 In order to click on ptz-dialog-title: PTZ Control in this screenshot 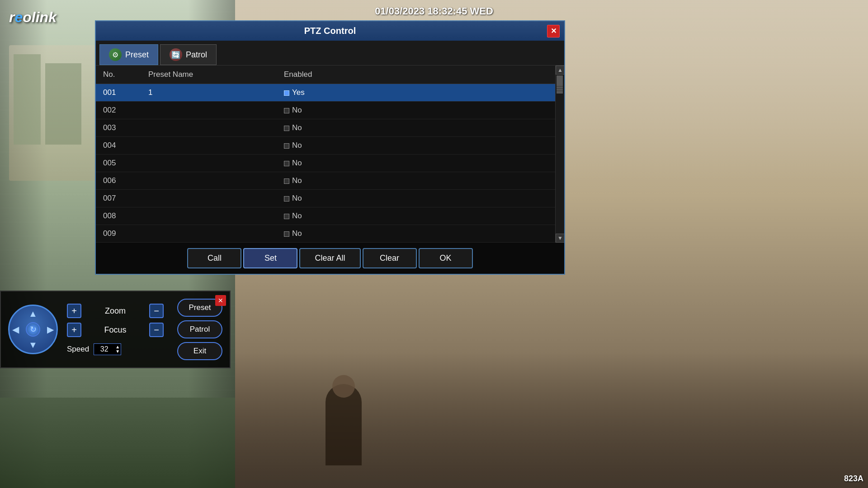, I will do `click(330, 31)`.